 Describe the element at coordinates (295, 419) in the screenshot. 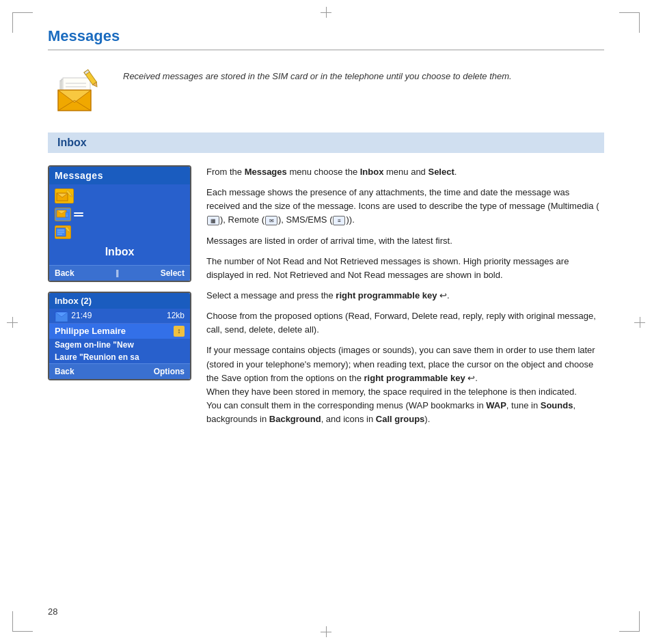

I see `content-bg: Background` at that location.